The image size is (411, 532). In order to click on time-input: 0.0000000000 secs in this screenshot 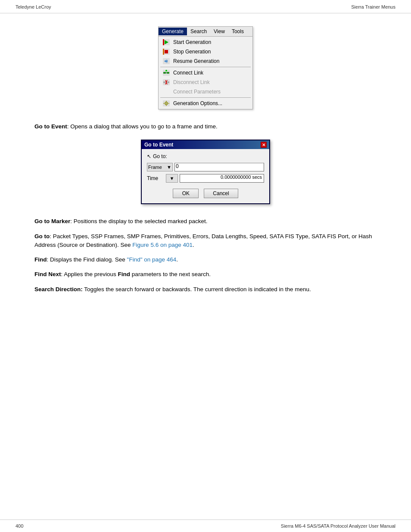, I will do `click(222, 178)`.